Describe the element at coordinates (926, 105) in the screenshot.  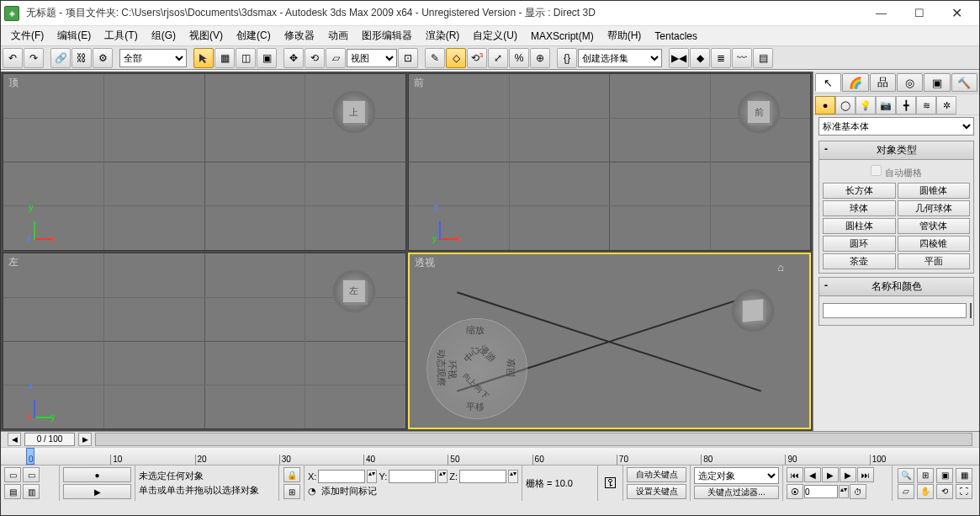
I see `cat-spacewarps: ≋` at that location.